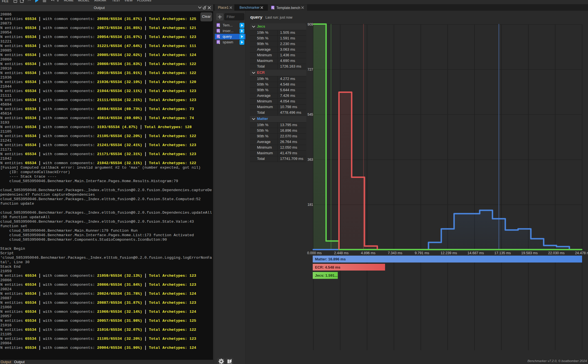 The image size is (588, 364). Describe the element at coordinates (328, 267) in the screenshot. I see `svg-text: ECR: 4.548 ms` at that location.